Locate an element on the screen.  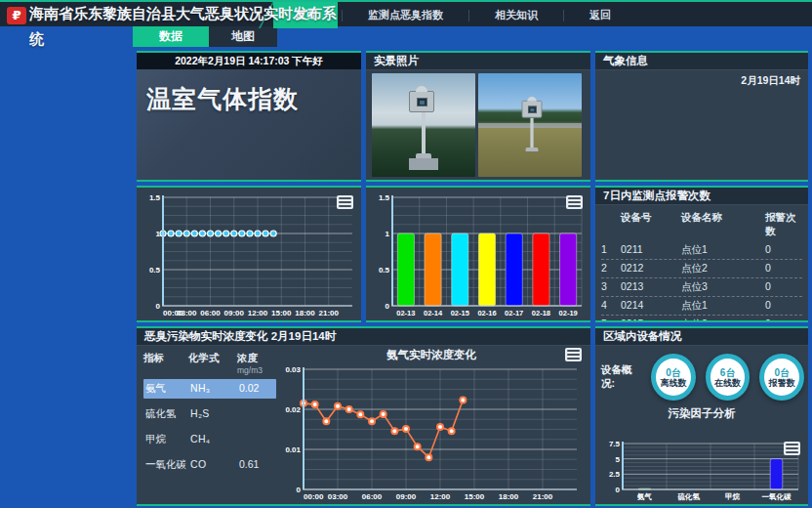
pollutant-cell: 硫化氢 is located at coordinates (168, 414).